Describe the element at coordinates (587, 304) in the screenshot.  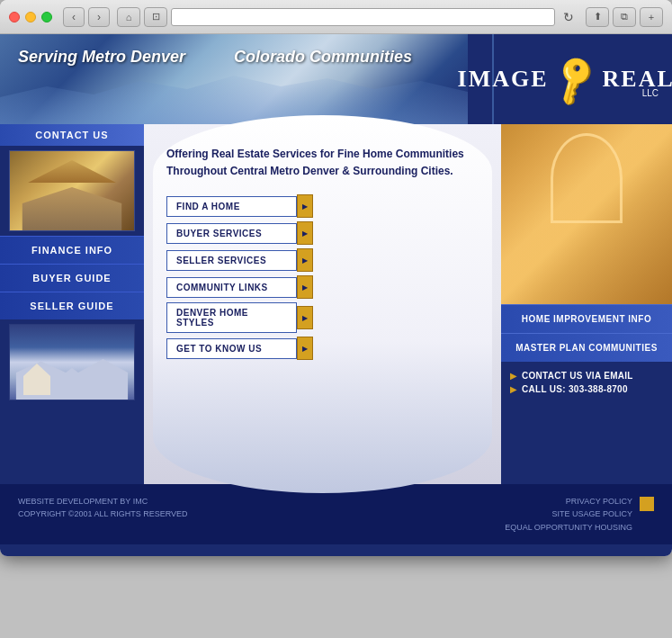
I see `right-sidebar: HOME IMPROVEMENT INFO MASTER PLAN COMMUN…` at that location.